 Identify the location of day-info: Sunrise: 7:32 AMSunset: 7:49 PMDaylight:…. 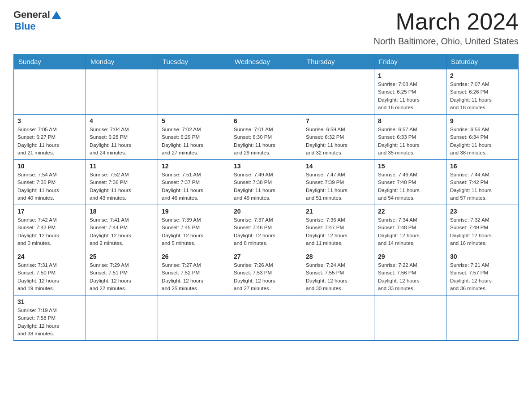
(482, 232).